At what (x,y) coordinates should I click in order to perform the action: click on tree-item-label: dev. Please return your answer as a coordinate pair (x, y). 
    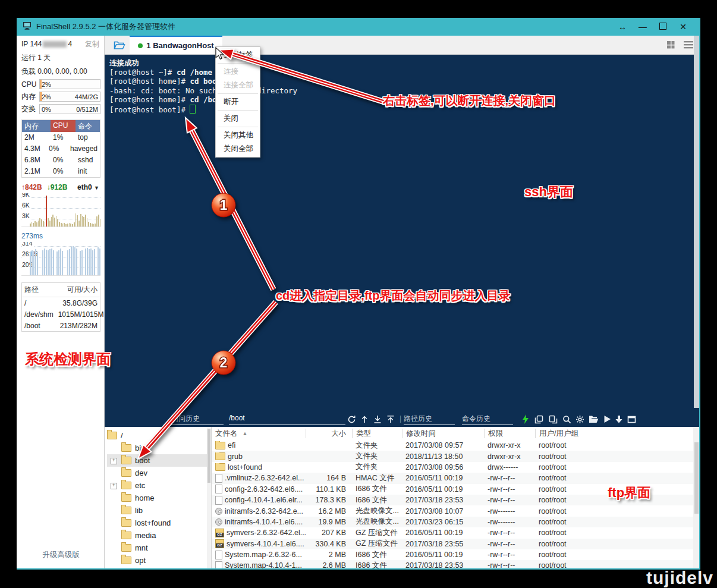
    Looking at the image, I should click on (141, 473).